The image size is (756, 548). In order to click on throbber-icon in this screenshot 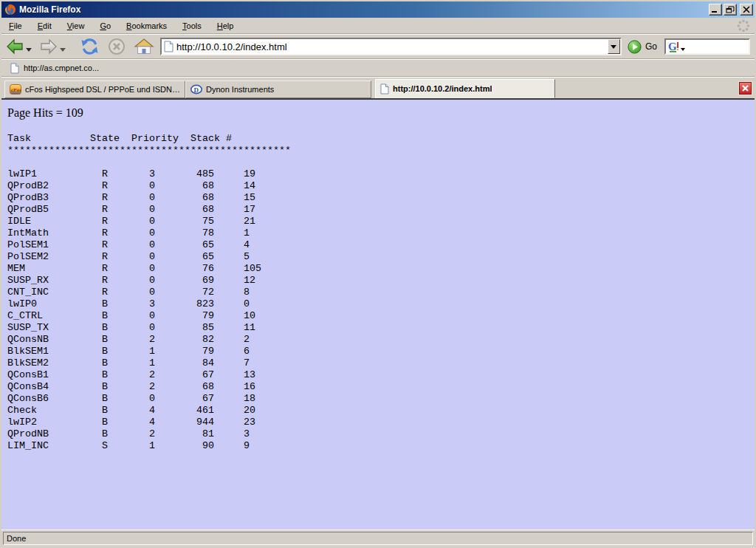, I will do `click(743, 26)`.